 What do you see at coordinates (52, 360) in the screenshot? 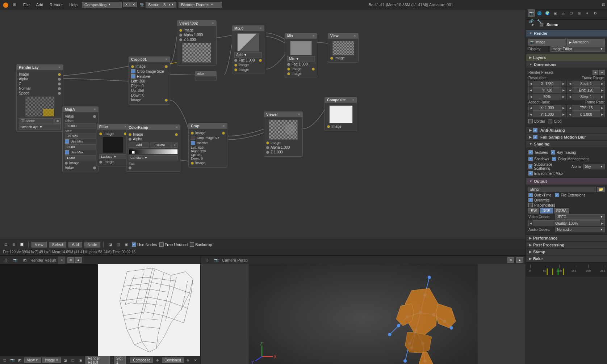
I see `image-menu: Image ▼` at bounding box center [52, 360].